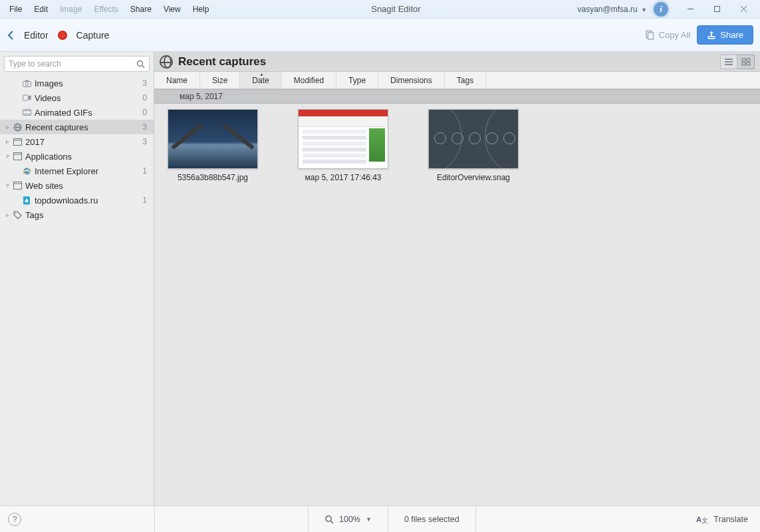  What do you see at coordinates (77, 156) in the screenshot?
I see `tree-item-applications: ▿Applications` at bounding box center [77, 156].